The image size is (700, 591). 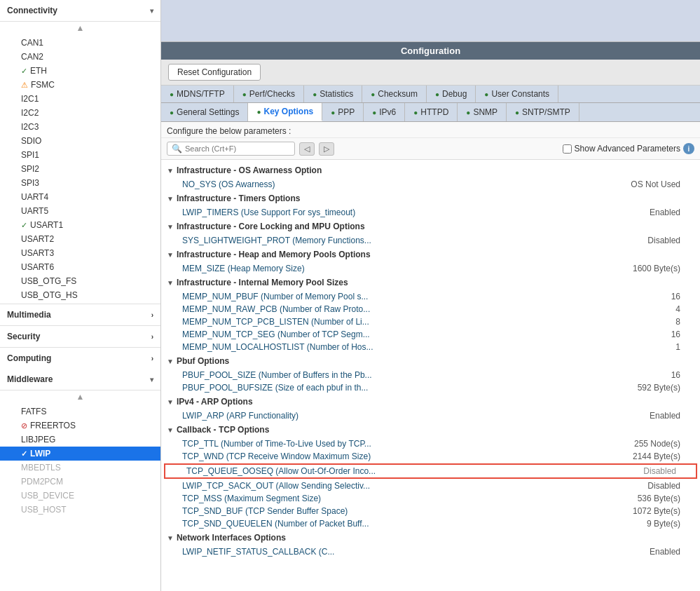 What do you see at coordinates (334, 94) in the screenshot?
I see `tab-statistics: ●Statistics` at bounding box center [334, 94].